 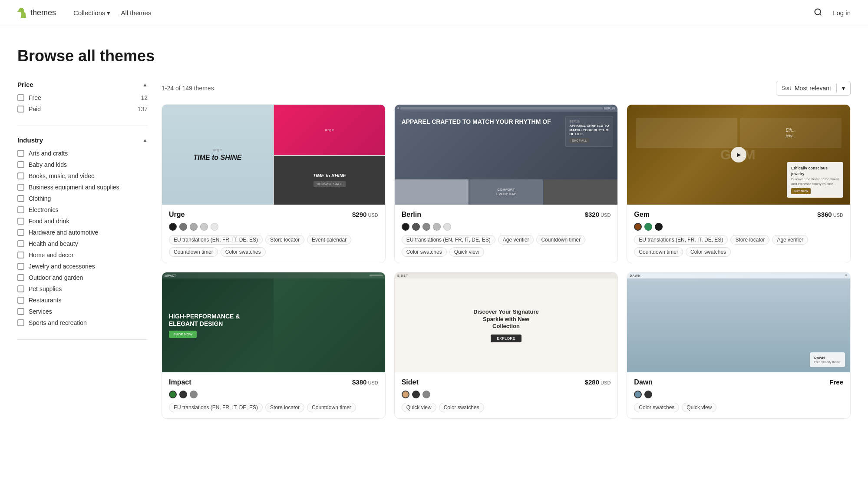 What do you see at coordinates (506, 394) in the screenshot?
I see `theme-swatches-sidet` at bounding box center [506, 394].